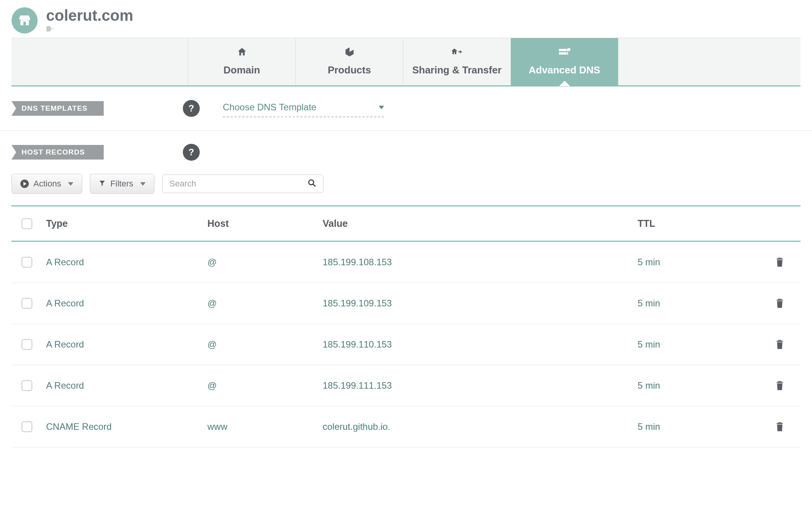  I want to click on cell-value: 185.199.108.153, so click(480, 262).